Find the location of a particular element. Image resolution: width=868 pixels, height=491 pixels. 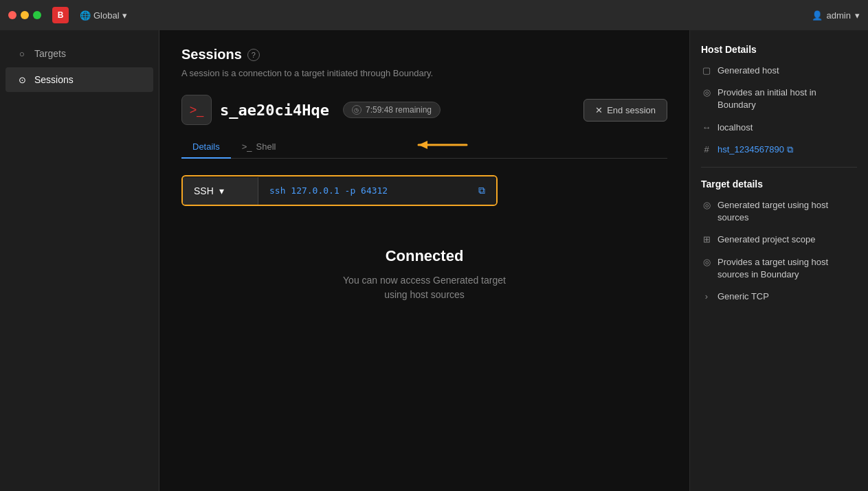

tab-details-label: Details is located at coordinates (206, 147).